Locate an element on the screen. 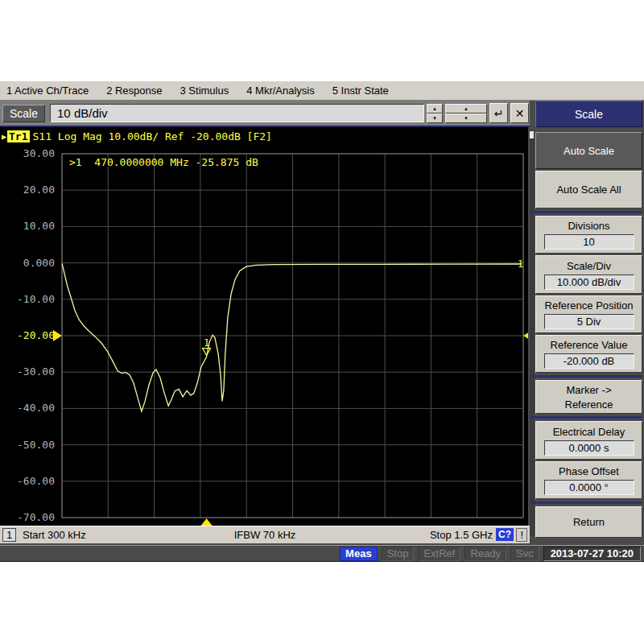 The image size is (644, 644). softkey-return: Return is located at coordinates (589, 522).